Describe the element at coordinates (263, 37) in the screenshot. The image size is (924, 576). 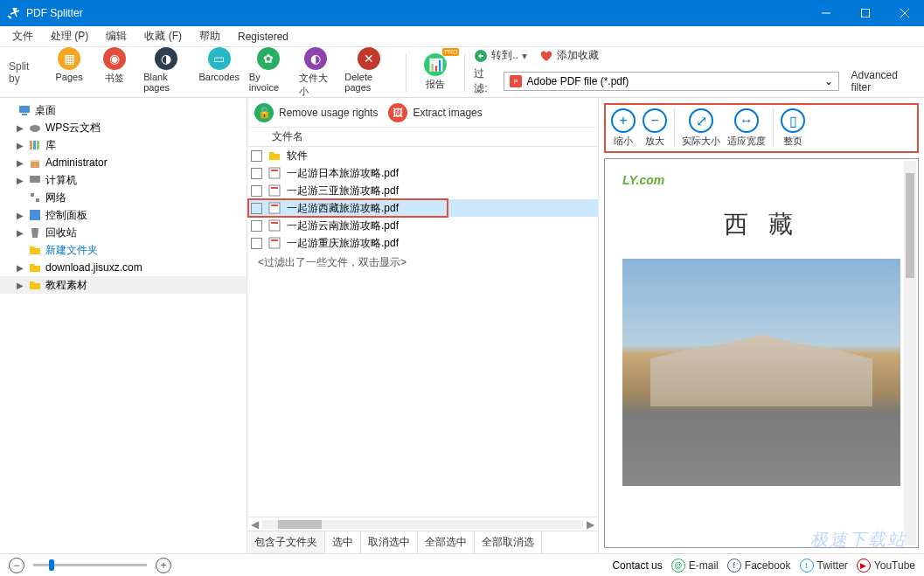
I see `menu-5: Registered` at that location.